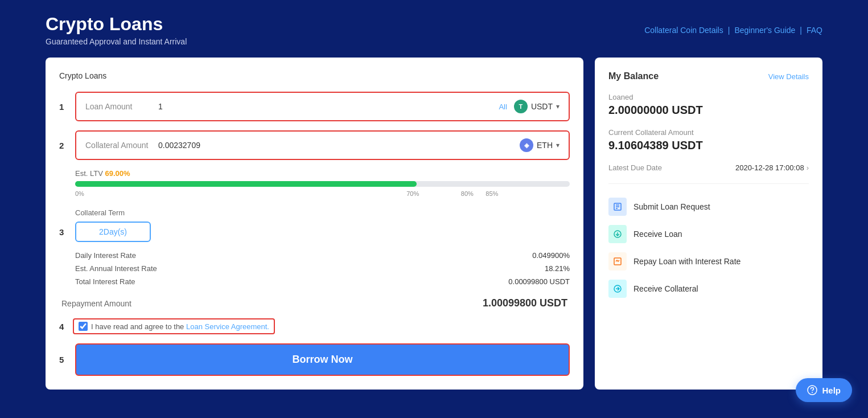 This screenshot has width=868, height=418. What do you see at coordinates (105, 281) in the screenshot?
I see `total-rate-label: Total Interest Rate` at bounding box center [105, 281].